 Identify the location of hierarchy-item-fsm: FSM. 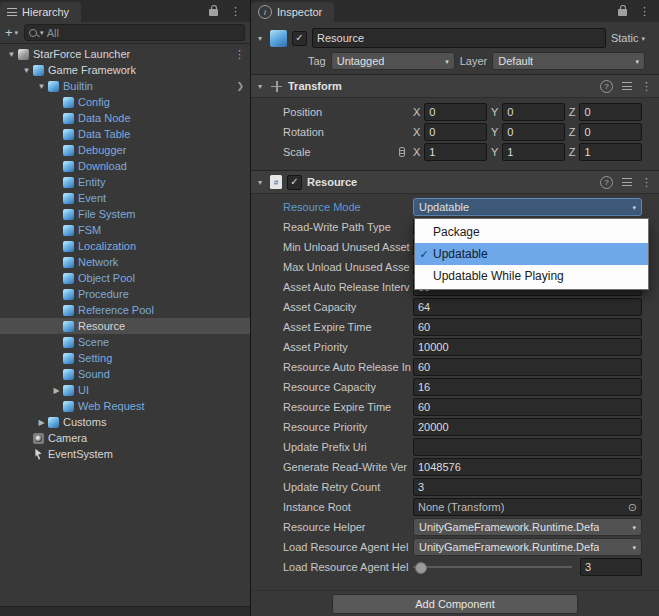
(125, 230).